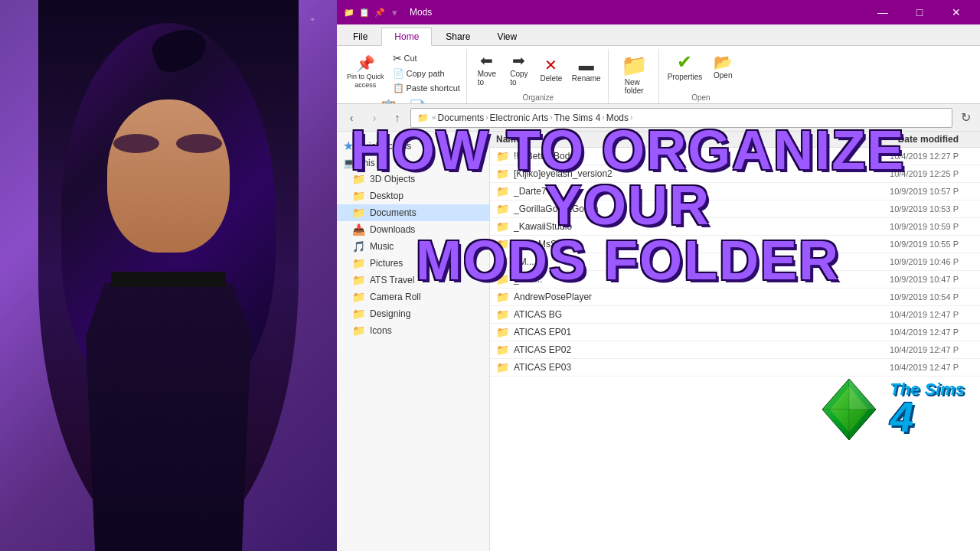 The height and width of the screenshot is (551, 980). Describe the element at coordinates (674, 139) in the screenshot. I see `name-column-header: Name` at that location.